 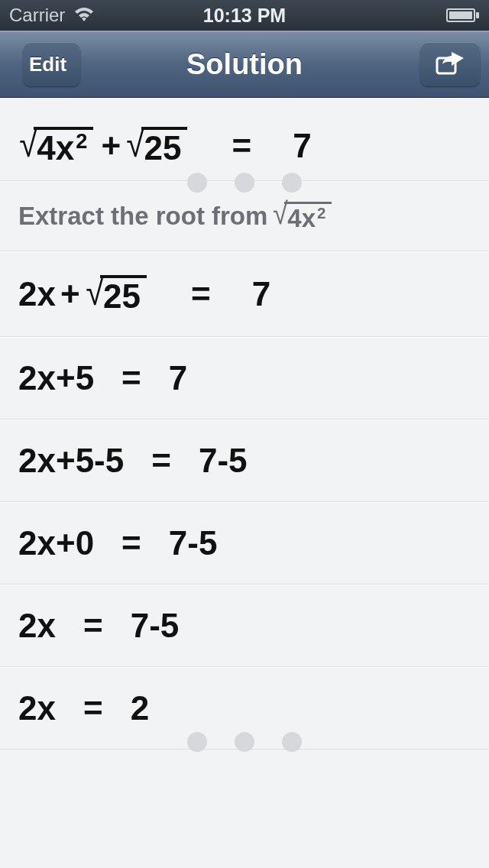 I want to click on equation-row-step: 2x = 7-5, so click(x=244, y=626).